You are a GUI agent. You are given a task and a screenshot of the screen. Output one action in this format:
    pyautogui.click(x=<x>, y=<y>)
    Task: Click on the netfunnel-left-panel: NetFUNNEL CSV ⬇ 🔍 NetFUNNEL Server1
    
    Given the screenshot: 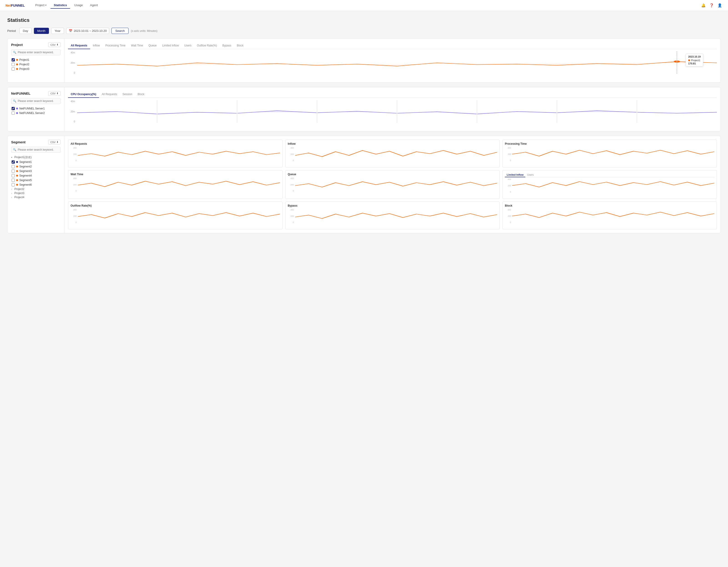 What is the action you would take?
    pyautogui.click(x=36, y=109)
    